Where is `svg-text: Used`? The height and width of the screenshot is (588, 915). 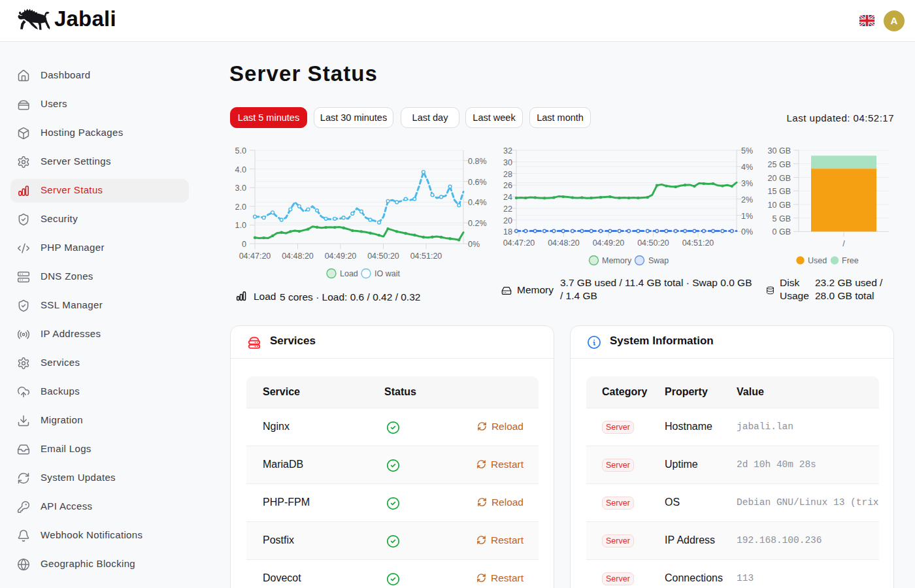
svg-text: Used is located at coordinates (817, 261).